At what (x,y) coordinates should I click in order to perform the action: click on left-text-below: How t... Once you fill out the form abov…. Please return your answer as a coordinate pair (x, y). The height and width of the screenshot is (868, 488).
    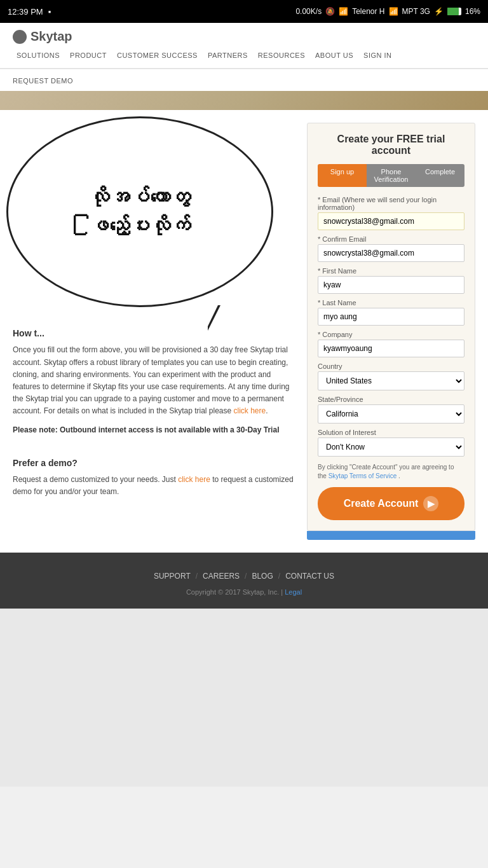
    Looking at the image, I should click on (154, 412).